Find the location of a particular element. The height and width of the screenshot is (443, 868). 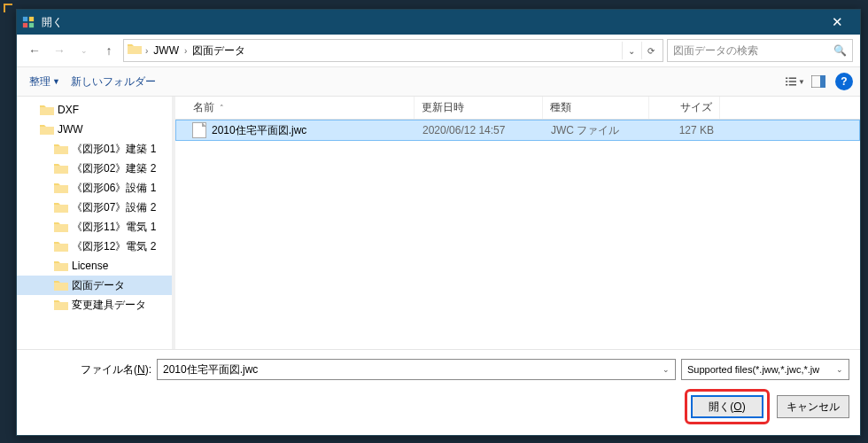

recent-dropdown: ⌄ is located at coordinates (84, 51).